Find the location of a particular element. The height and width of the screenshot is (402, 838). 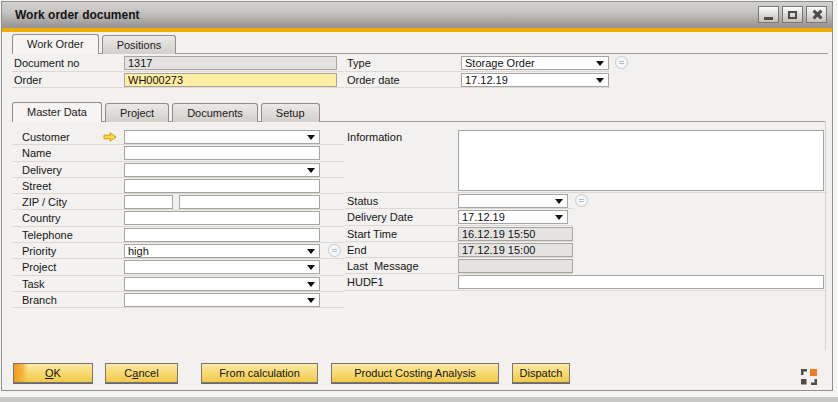

last-message-field is located at coordinates (516, 266).